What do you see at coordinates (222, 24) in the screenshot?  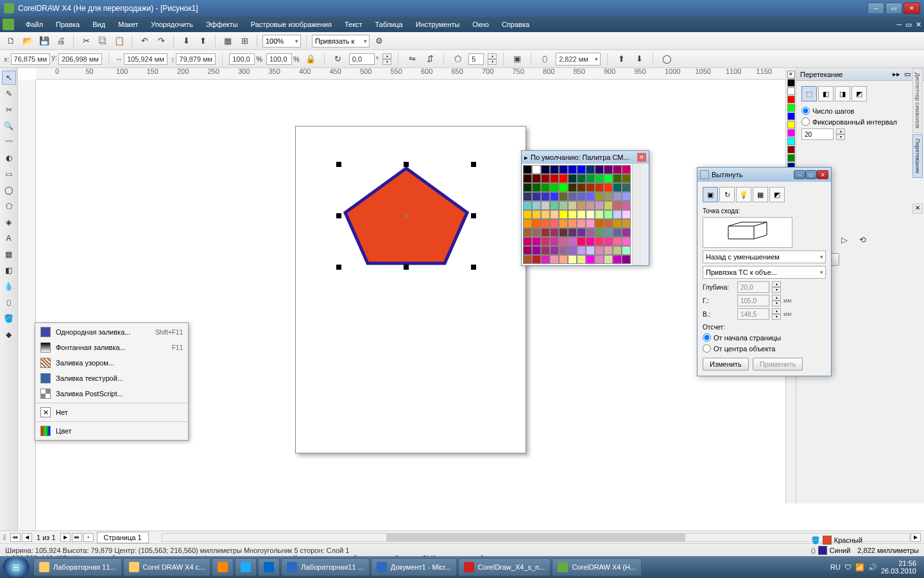 I see `menu-effects: Эффекты` at bounding box center [222, 24].